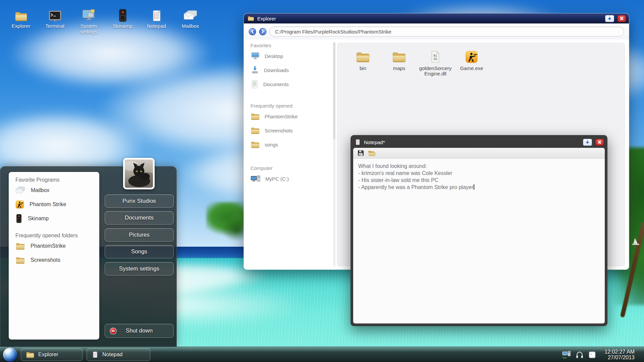 Image resolution: width=644 pixels, height=362 pixels. What do you see at coordinates (139, 218) in the screenshot?
I see `start-menu-button-documents: Documents` at bounding box center [139, 218].